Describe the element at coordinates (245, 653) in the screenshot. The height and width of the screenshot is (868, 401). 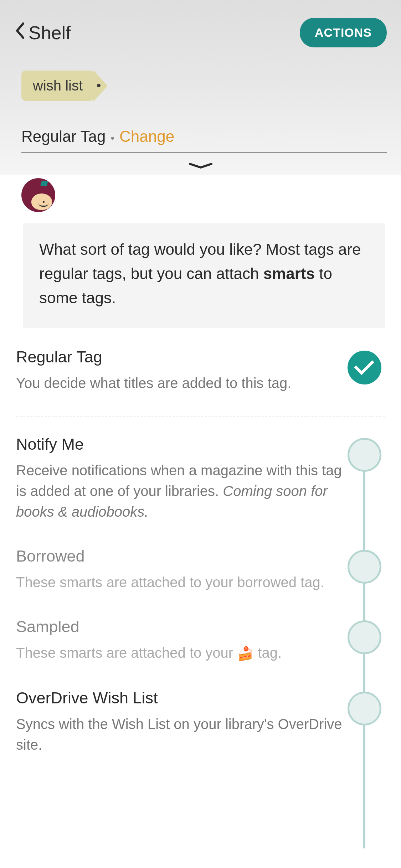
I see `cake-icon: 🍰` at that location.